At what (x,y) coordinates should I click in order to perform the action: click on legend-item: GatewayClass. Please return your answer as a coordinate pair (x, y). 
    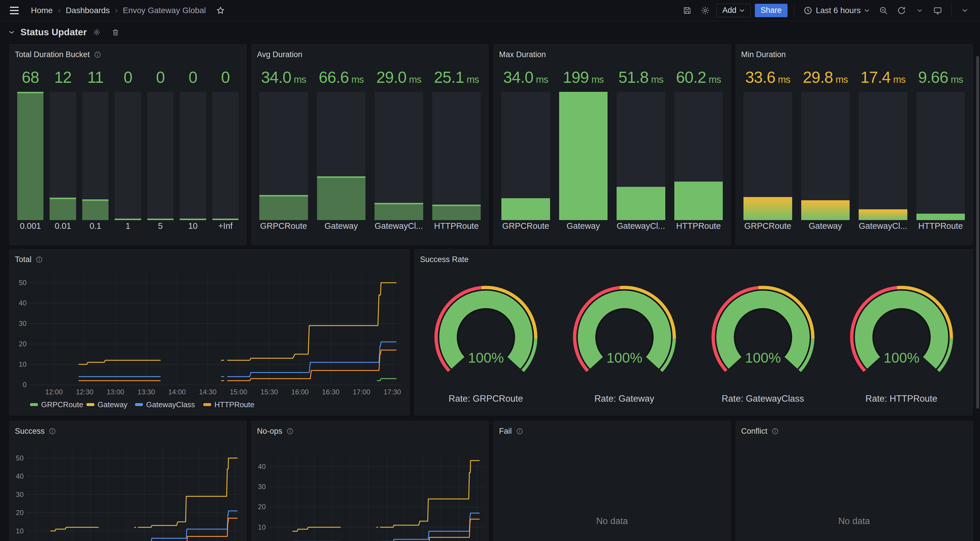
    Looking at the image, I should click on (165, 405).